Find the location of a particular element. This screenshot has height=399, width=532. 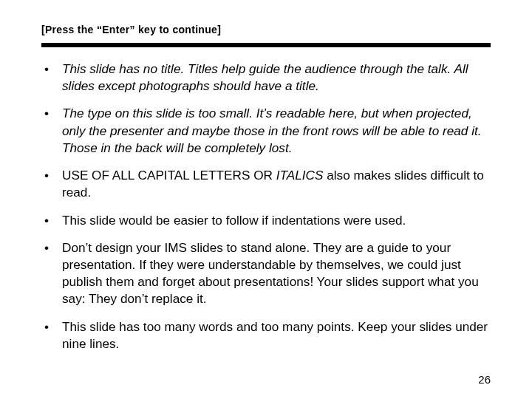

page-number: 26 is located at coordinates (485, 380).